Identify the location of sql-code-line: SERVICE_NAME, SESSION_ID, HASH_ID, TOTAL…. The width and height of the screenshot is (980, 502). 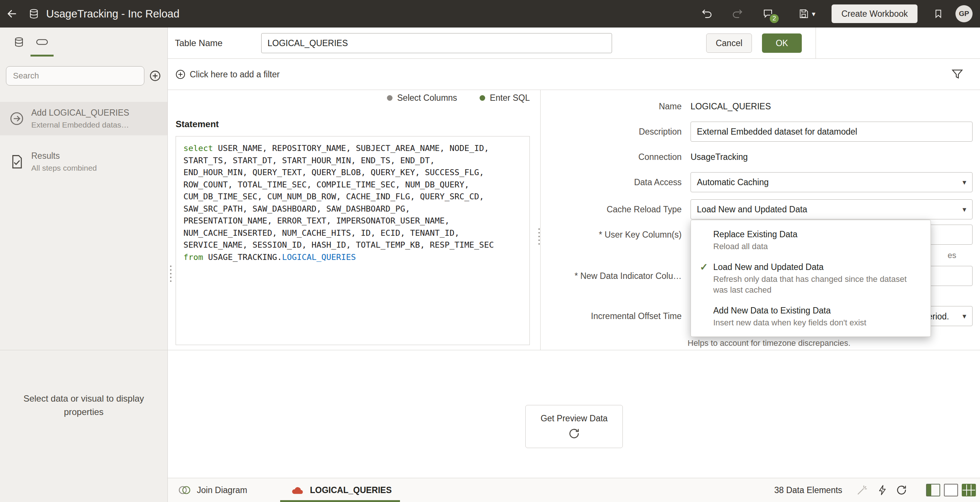
(353, 245).